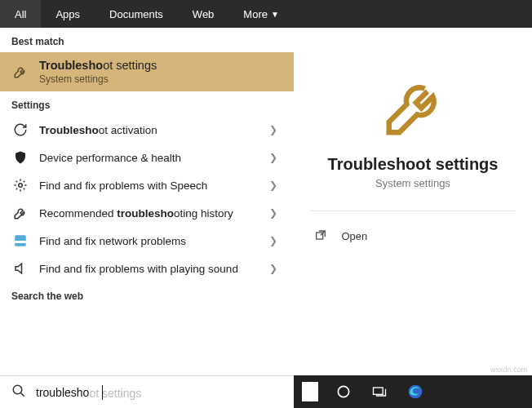  I want to click on tab-web: Web, so click(204, 14).